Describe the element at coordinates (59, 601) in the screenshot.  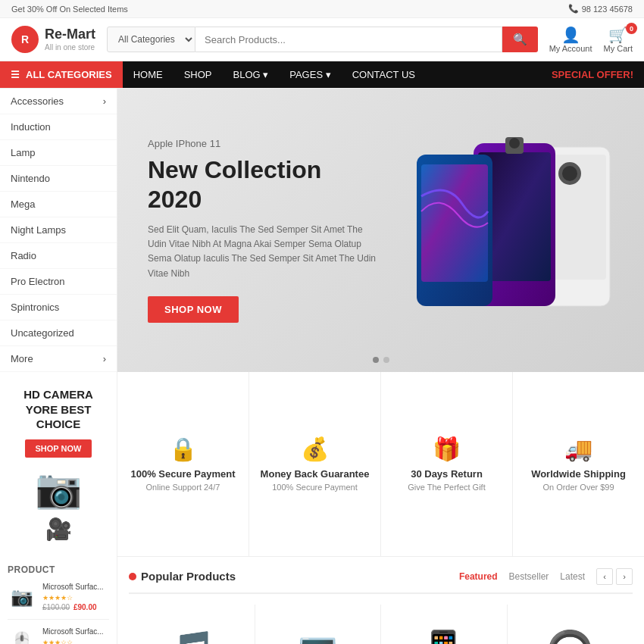
I see `sidebar-product-list: PRODUCT 📷 Microsoft Surfac... ★★★★☆ £100…` at that location.